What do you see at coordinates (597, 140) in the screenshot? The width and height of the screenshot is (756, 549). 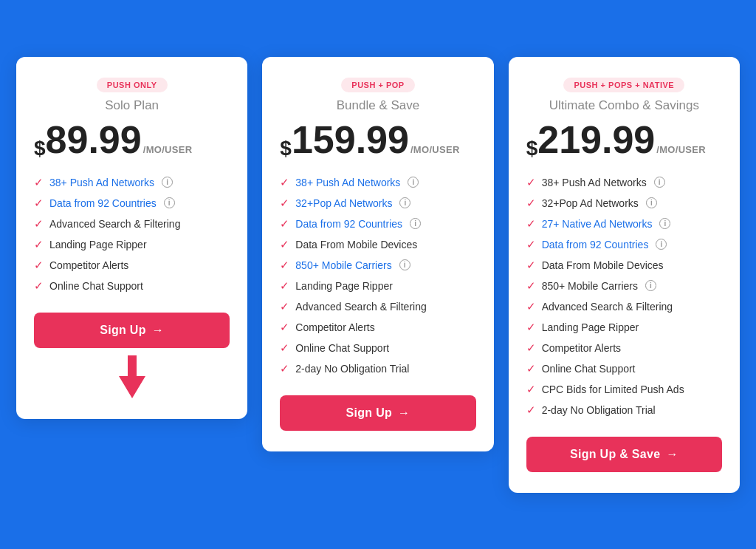 I see `price-main: 219.99` at bounding box center [597, 140].